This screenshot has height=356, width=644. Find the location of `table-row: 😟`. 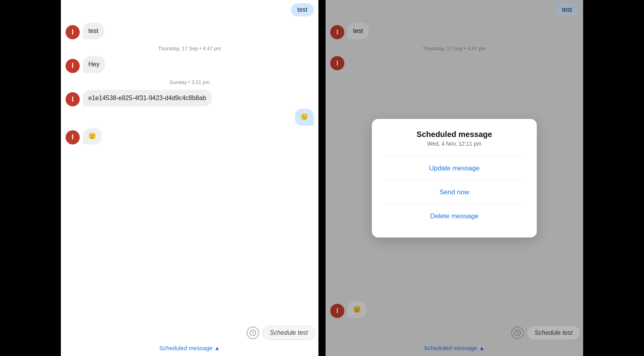

table-row: 😟 is located at coordinates (190, 117).